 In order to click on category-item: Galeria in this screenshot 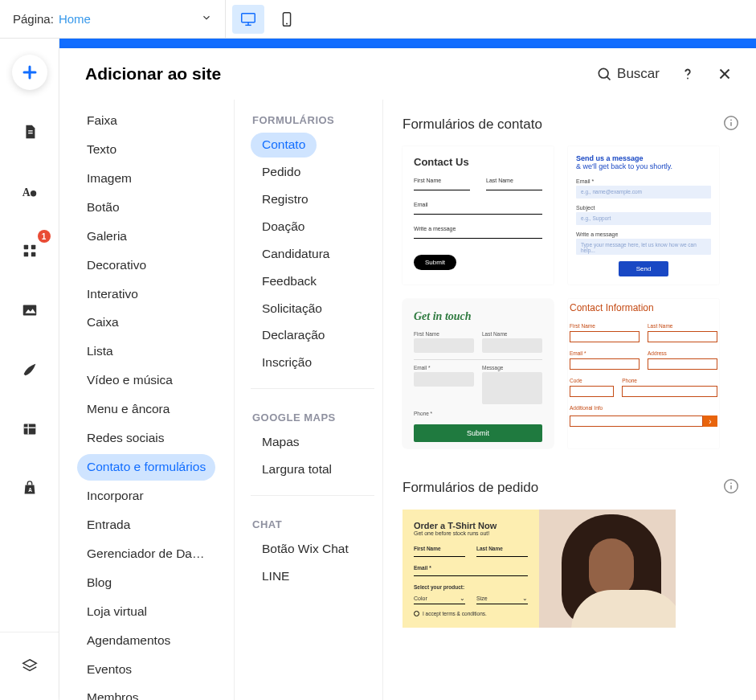, I will do `click(107, 236)`.